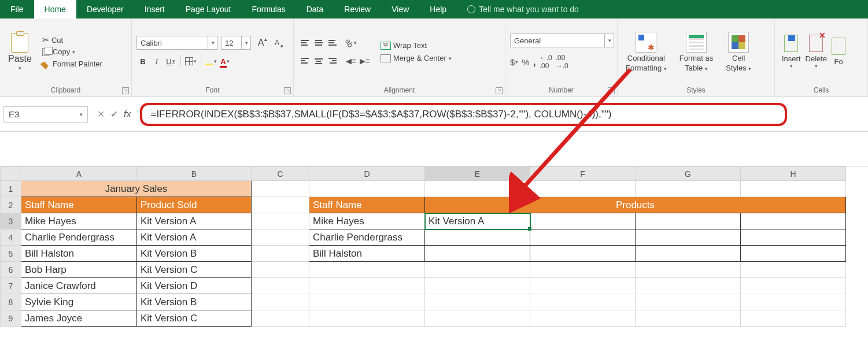 The height and width of the screenshot is (363, 868). I want to click on row-header: 6, so click(11, 270).